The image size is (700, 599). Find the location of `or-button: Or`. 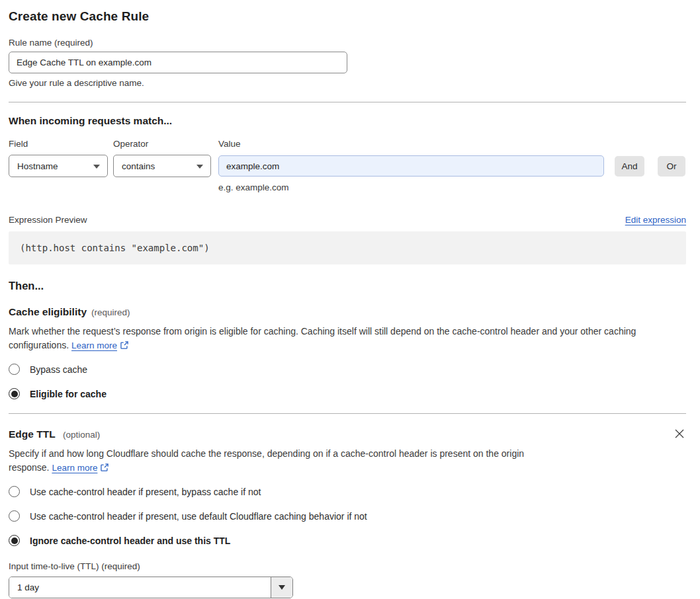

or-button: Or is located at coordinates (672, 167).